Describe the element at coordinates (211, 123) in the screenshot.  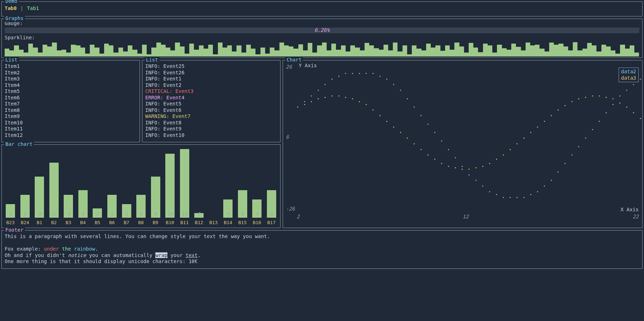
I see `log-item: INFO: Event8` at that location.